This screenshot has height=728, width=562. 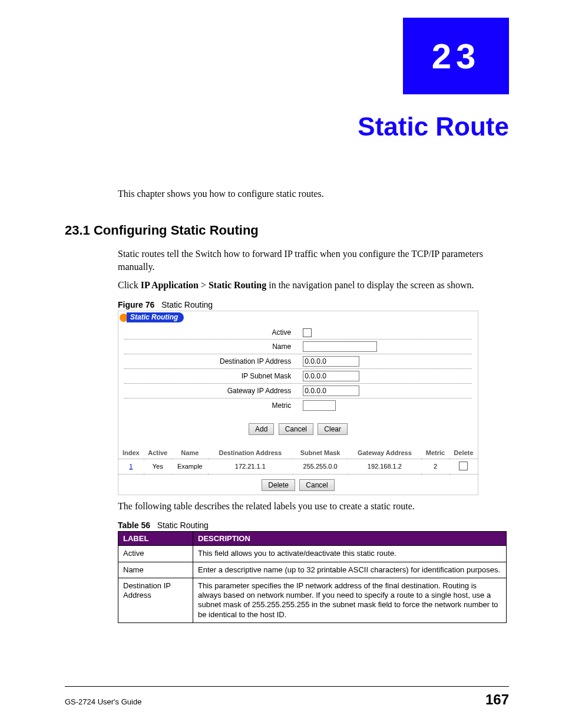 I want to click on metric-input, so click(x=319, y=406).